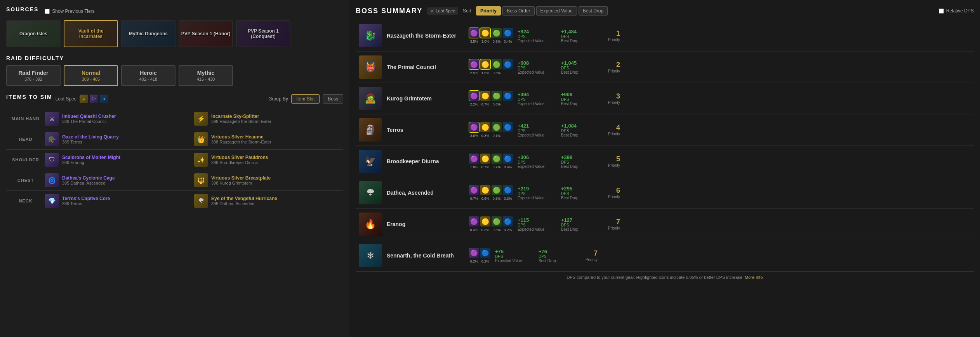  I want to click on footer-note: DPS compared to your current gear. Highl…, so click(665, 277).